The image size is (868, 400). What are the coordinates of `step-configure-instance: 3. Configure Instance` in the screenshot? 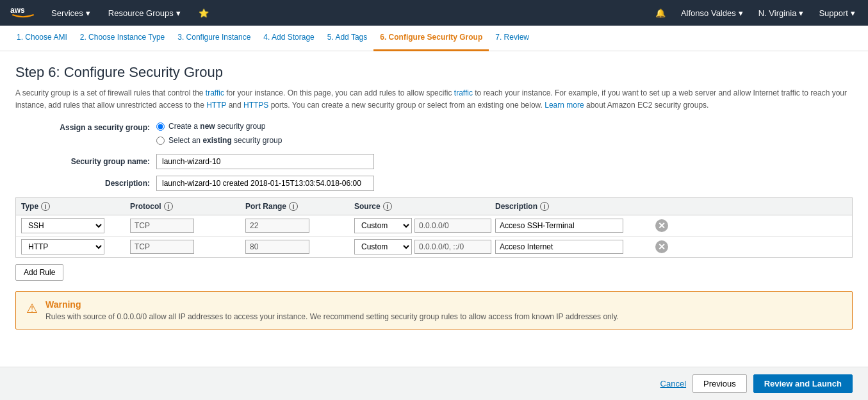 It's located at (214, 38).